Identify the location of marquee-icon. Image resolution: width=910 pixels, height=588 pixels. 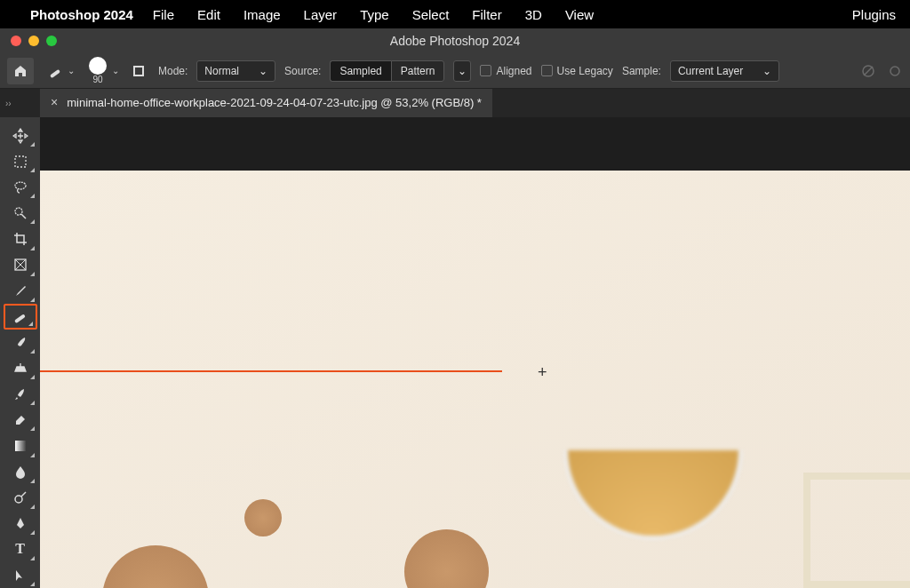
(20, 162).